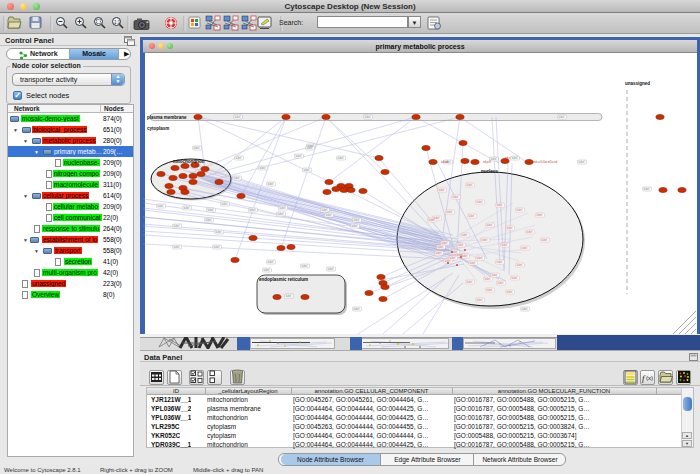  What do you see at coordinates (118, 22) in the screenshot?
I see `svg-text: 1:1` at bounding box center [118, 22].